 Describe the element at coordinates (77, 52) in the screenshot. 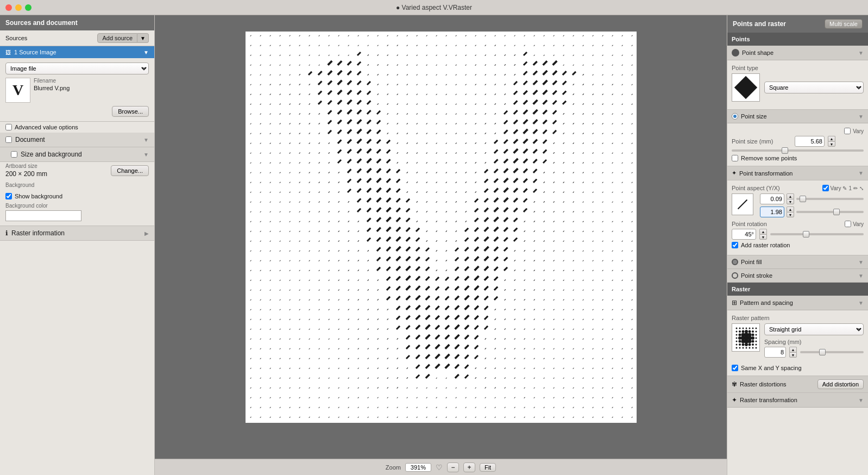

I see `source-item: 🖼 1 Source Image ▼` at that location.